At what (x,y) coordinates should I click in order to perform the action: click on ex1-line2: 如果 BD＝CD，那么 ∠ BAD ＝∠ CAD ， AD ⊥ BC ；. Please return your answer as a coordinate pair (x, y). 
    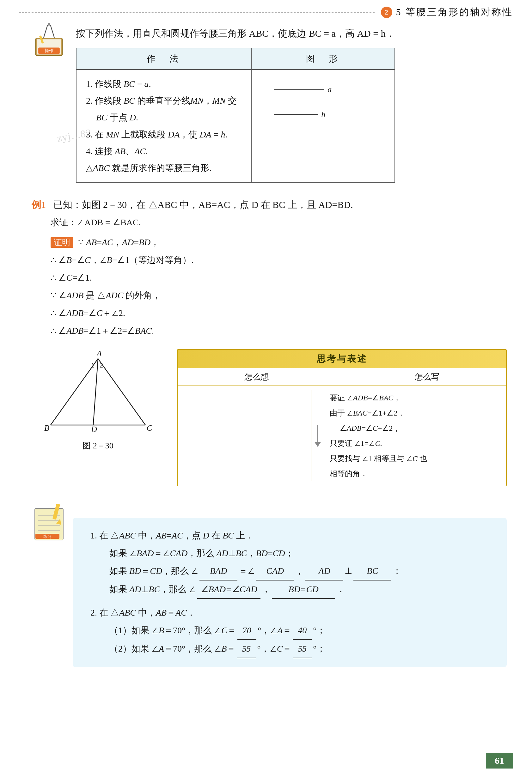
    Looking at the image, I should click on (302, 571).